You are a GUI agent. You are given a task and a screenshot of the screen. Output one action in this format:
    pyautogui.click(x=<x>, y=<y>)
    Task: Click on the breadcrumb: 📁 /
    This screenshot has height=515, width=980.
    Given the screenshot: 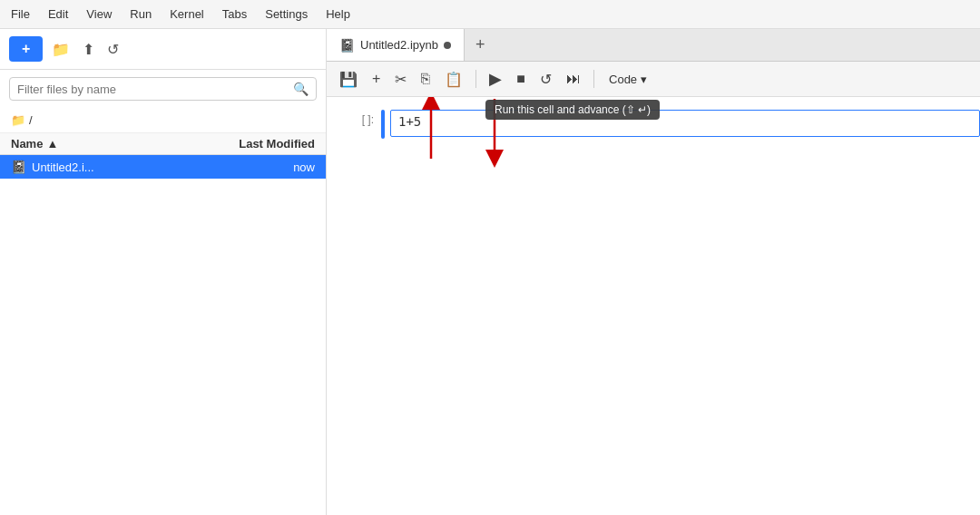 What is the action you would take?
    pyautogui.click(x=163, y=121)
    